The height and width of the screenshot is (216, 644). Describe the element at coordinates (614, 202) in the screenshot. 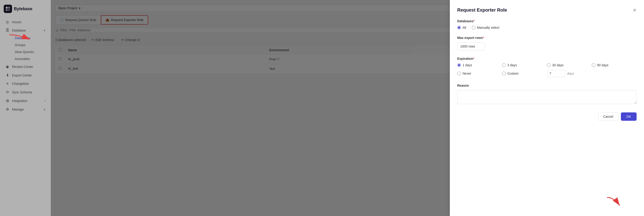

I see `arrow-annotation` at that location.